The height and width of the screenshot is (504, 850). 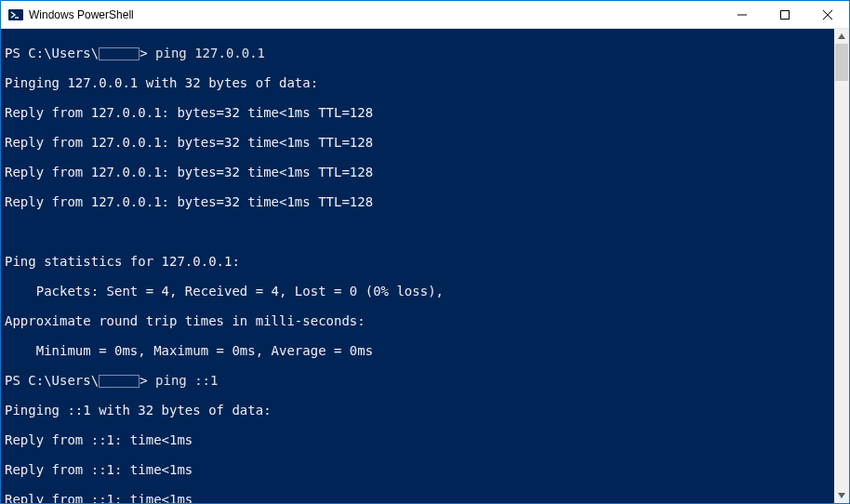 What do you see at coordinates (785, 15) in the screenshot?
I see `window-controls` at bounding box center [785, 15].